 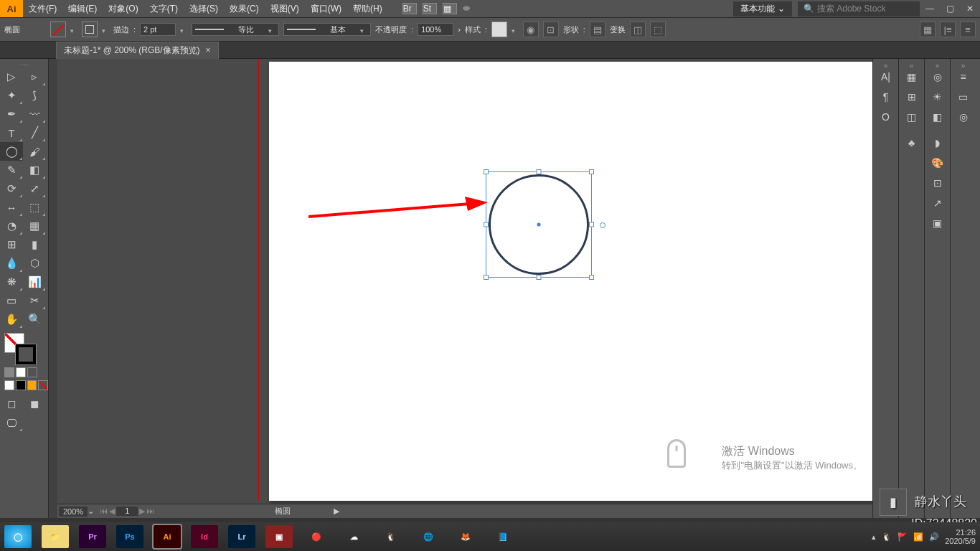 I want to click on layers-panel-icon: ▣, so click(x=938, y=223).